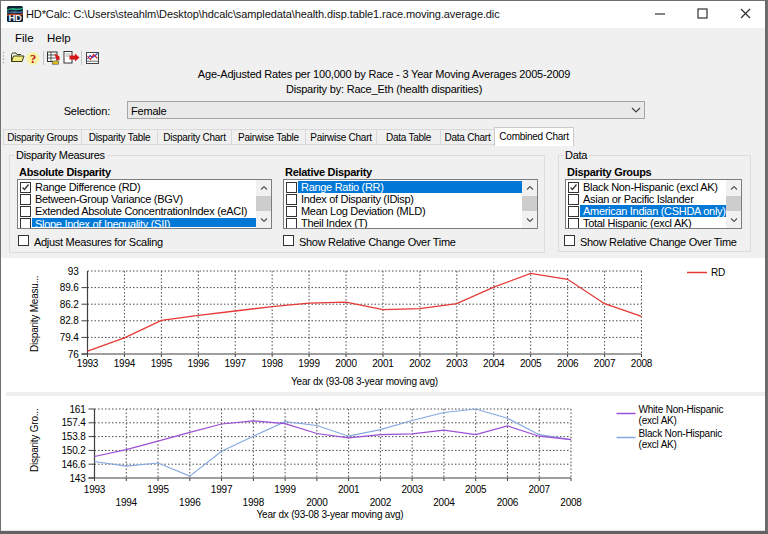 The image size is (768, 534). What do you see at coordinates (681, 434) in the screenshot?
I see `svg-text: Black Non-Hispanic` at bounding box center [681, 434].